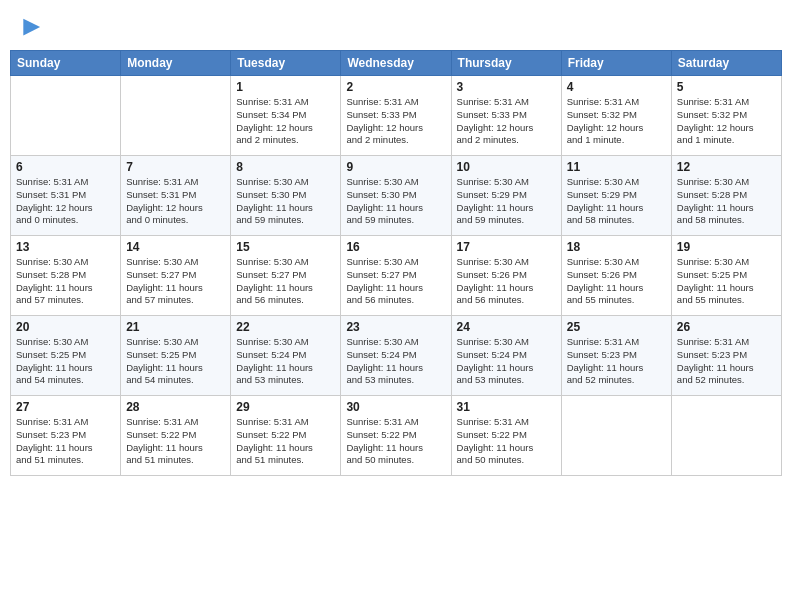 This screenshot has width=792, height=612. Describe the element at coordinates (286, 122) in the screenshot. I see `day-info: Sunrise: 5:31 AM Sunset: 5:34 PM Dayligh…` at that location.